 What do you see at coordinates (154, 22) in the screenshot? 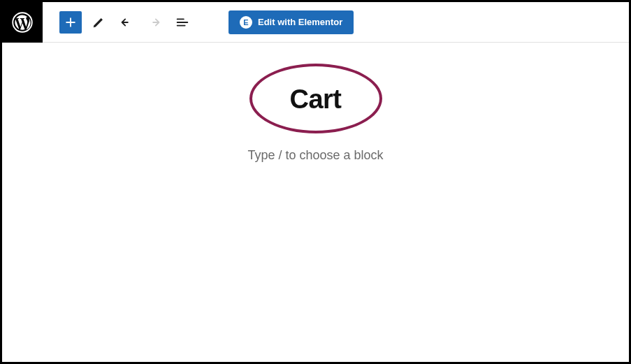
I see `redo-button` at bounding box center [154, 22].